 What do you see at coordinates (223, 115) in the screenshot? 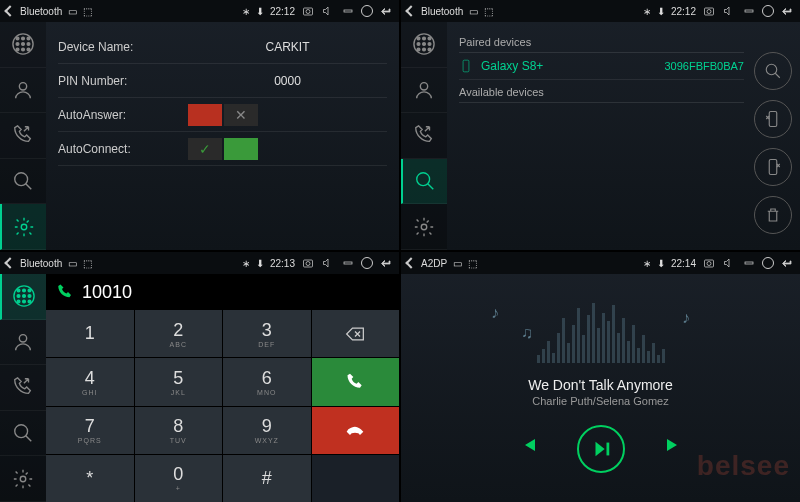
I see `toggle-off: ✕` at bounding box center [223, 115].